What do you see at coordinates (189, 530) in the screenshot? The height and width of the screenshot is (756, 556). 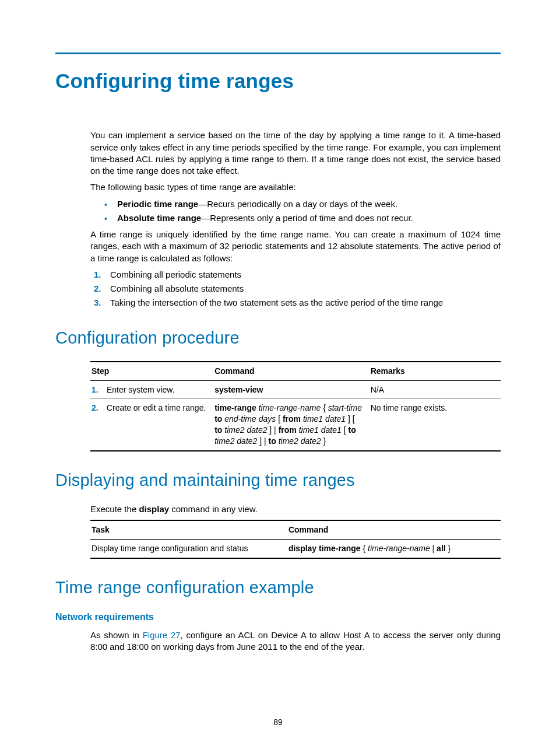 I see `col-task: Task` at bounding box center [189, 530].